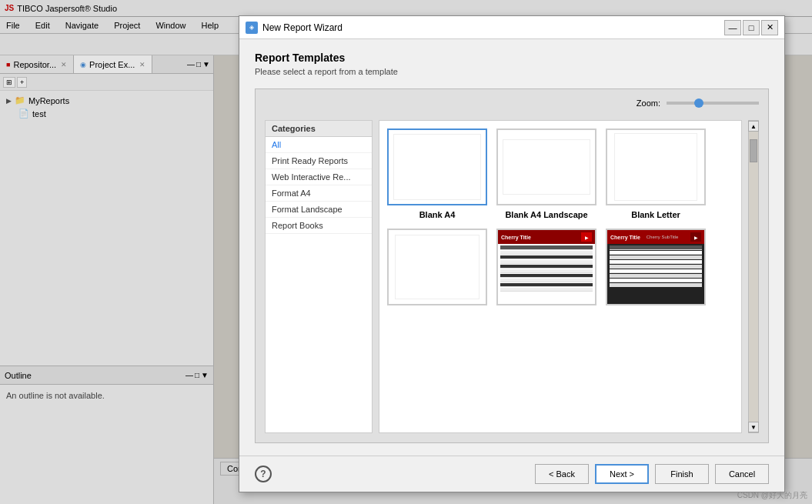 The width and height of the screenshot is (812, 504). Describe the element at coordinates (319, 194) in the screenshot. I see `category-format-a4: Format A4` at that location.